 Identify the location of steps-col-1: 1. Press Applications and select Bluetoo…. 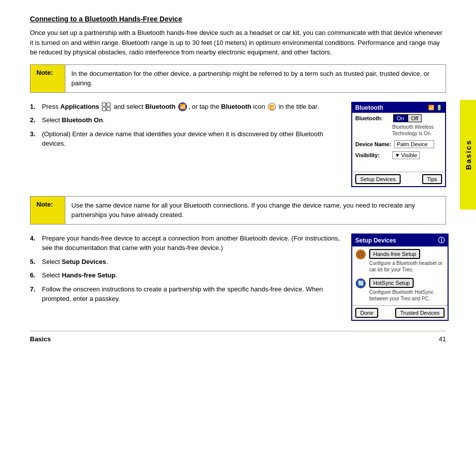
(187, 145).